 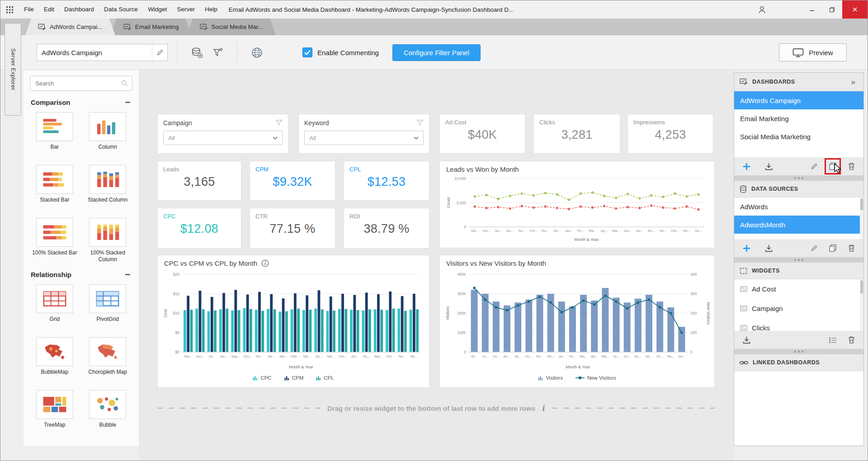 I want to click on widget-list-item-ad-cost: Ad Cost, so click(x=799, y=289).